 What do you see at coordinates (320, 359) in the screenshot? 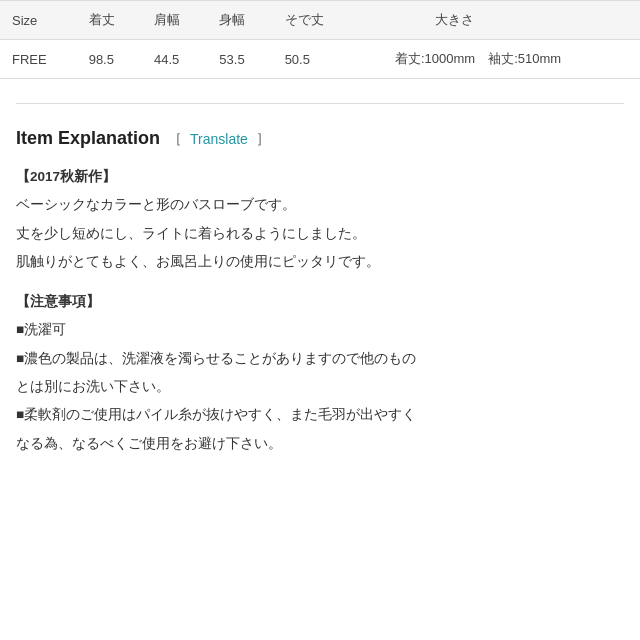
I see `note2-line1: ■濃色の製品は、洗濯液を濁らせることがありますので他のもの` at bounding box center [320, 359].